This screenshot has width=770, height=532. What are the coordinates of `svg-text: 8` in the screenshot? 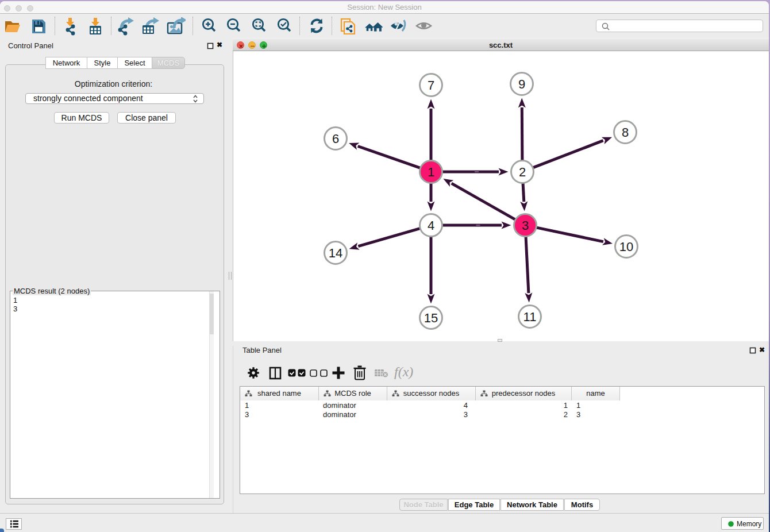 It's located at (625, 132).